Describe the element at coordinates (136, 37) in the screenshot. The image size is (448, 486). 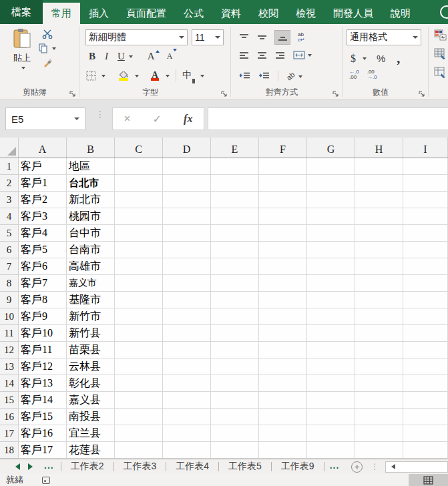
I see `font-name-combo: 新細明體` at that location.